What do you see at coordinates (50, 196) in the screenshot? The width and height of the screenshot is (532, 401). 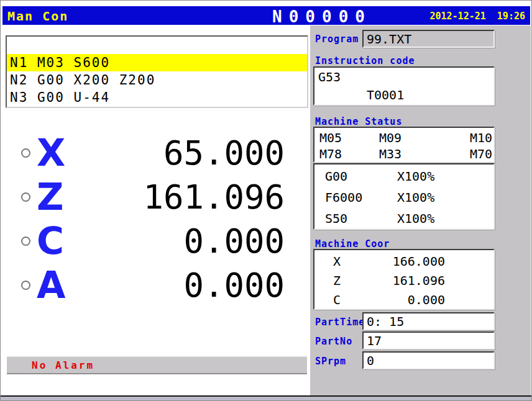 I see `axis-letter: Z` at bounding box center [50, 196].